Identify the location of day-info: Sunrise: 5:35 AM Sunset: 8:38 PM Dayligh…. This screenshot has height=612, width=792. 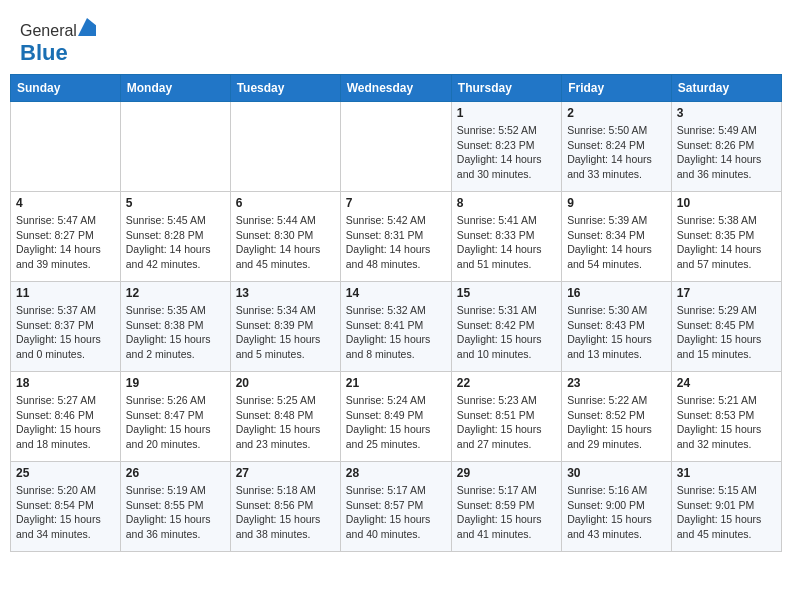
(176, 332).